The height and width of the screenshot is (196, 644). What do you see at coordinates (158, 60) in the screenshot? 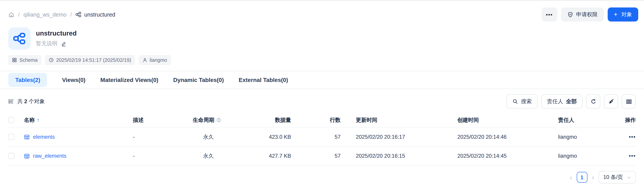
I see `owner-badge-label: liangmo` at bounding box center [158, 60].